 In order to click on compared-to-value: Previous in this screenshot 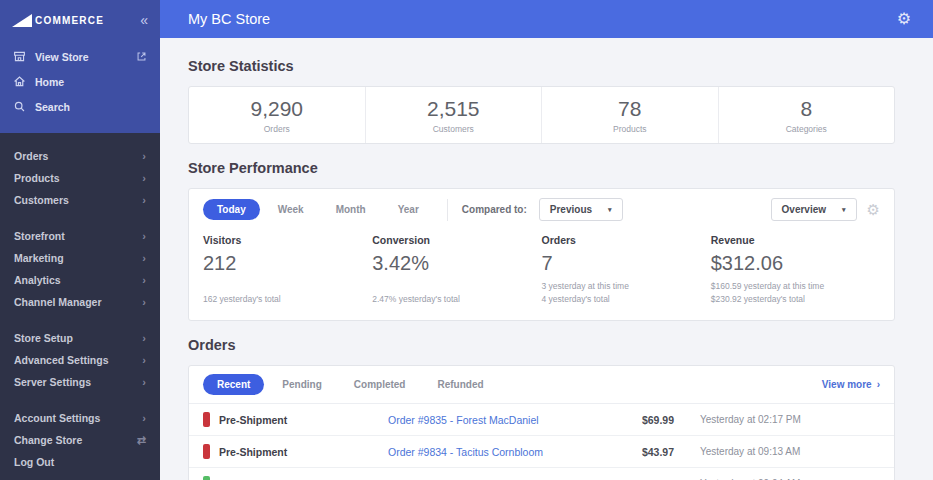, I will do `click(571, 210)`.